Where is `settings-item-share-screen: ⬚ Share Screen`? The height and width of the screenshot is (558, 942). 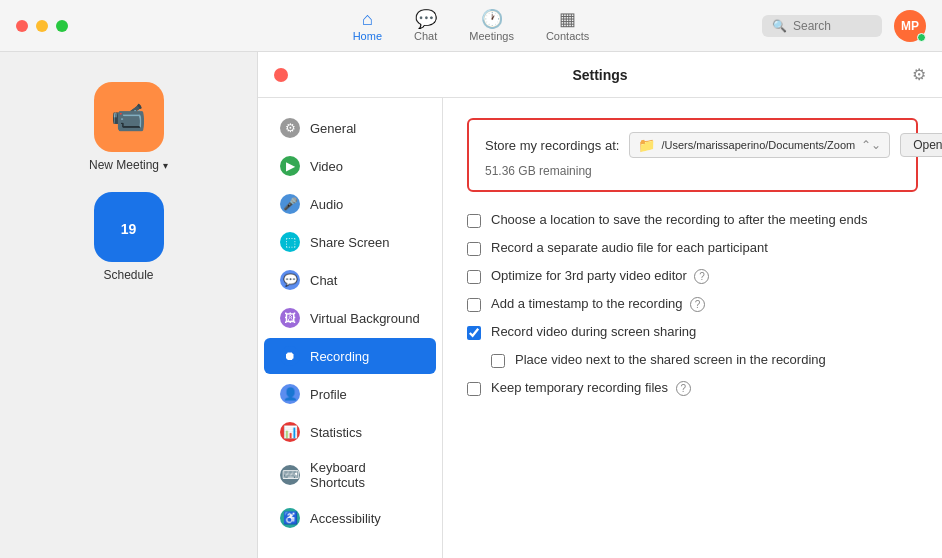 settings-item-share-screen: ⬚ Share Screen is located at coordinates (350, 242).